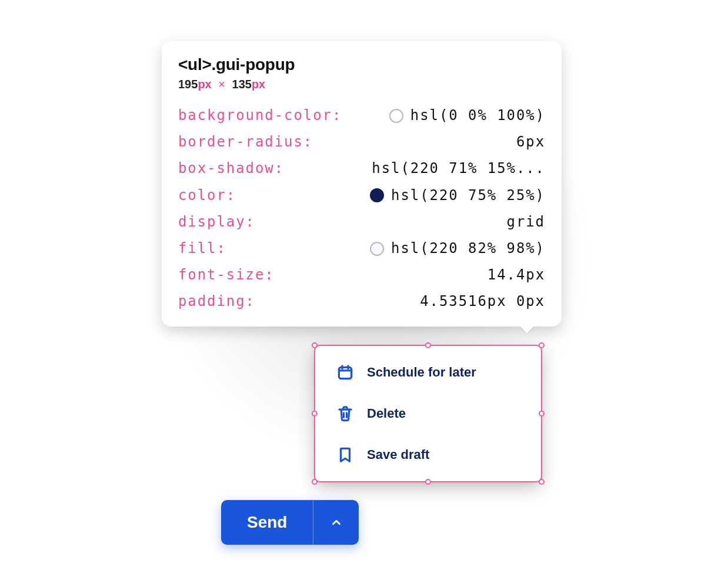  Describe the element at coordinates (362, 195) in the screenshot. I see `style-row-color: color: hsl(220 75% 25%)` at that location.